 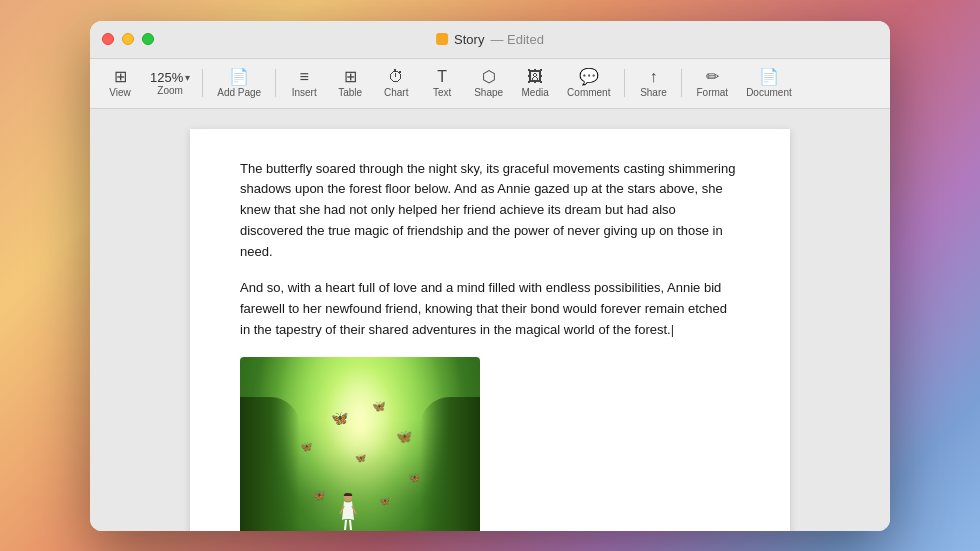 What do you see at coordinates (128, 39) in the screenshot?
I see `traffic-lights` at bounding box center [128, 39].